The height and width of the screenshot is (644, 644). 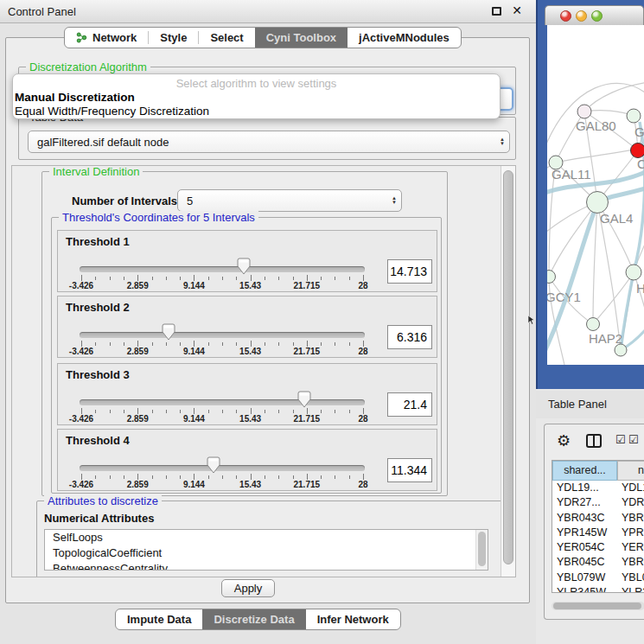 I want to click on threshold-1-value-field: 14.713, so click(x=410, y=271).